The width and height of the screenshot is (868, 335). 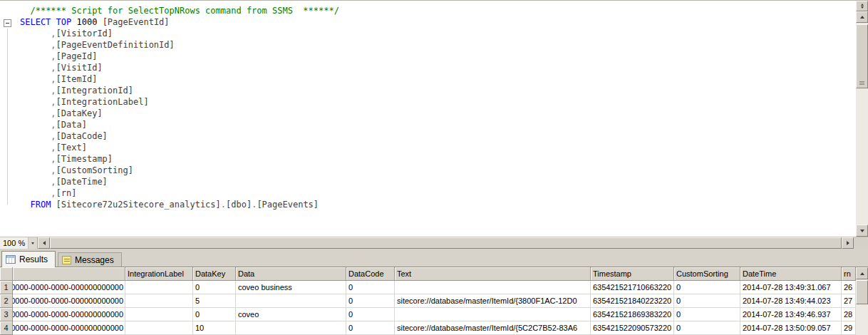 I want to click on zoom-dropdown-button, so click(x=33, y=243).